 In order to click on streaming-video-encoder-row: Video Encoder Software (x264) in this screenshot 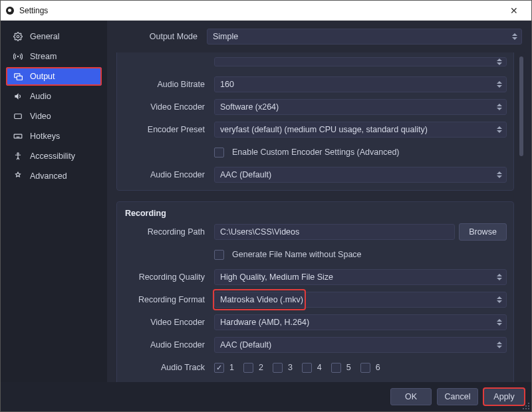, I will do `click(315, 107)`.